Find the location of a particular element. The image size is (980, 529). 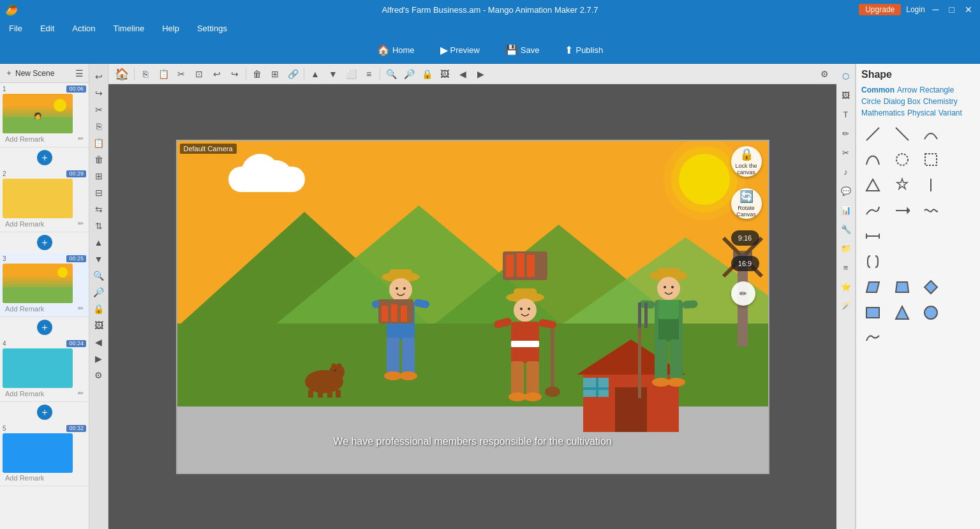

cat-circle: Circle is located at coordinates (872, 101).